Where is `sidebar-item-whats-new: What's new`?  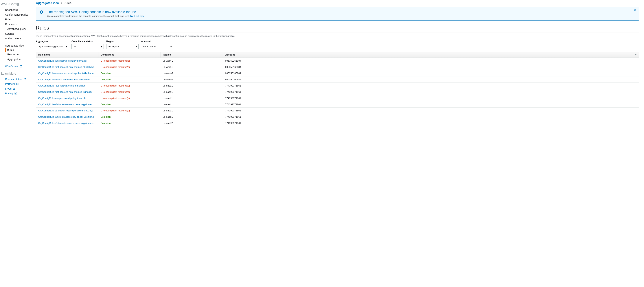 sidebar-item-whats-new: What's new is located at coordinates (15, 66).